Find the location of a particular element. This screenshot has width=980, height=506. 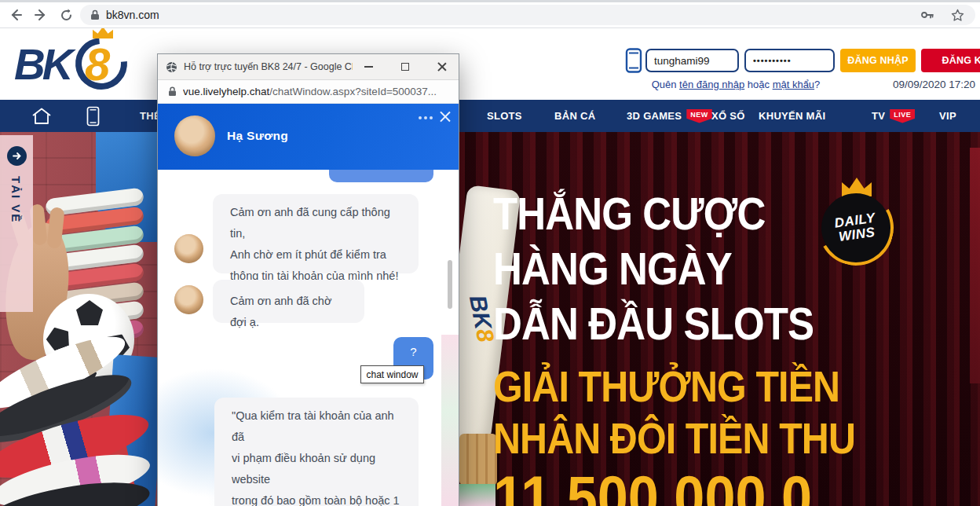

mobile-phone-icon is located at coordinates (634, 60).